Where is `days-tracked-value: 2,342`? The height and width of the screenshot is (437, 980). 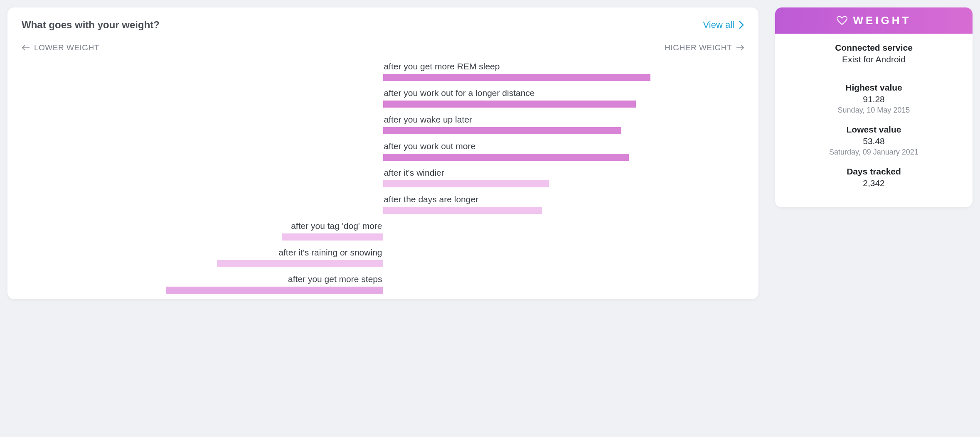 days-tracked-value: 2,342 is located at coordinates (874, 183).